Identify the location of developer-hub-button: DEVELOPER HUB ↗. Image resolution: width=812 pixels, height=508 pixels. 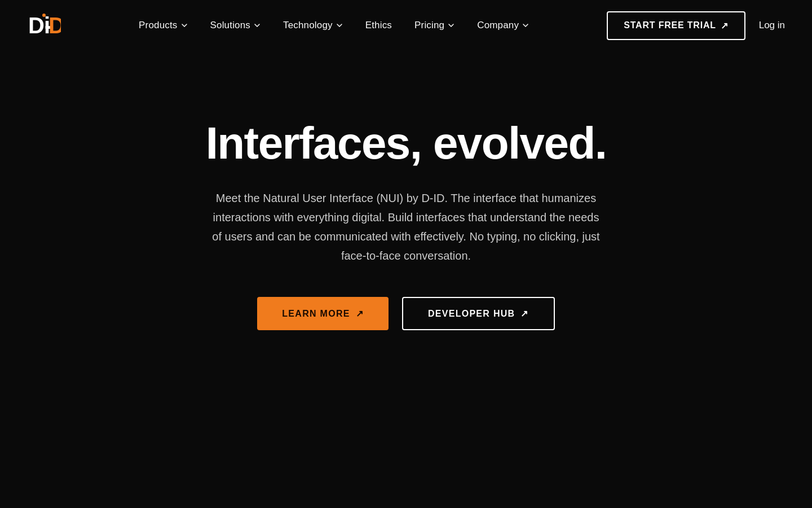
(478, 314).